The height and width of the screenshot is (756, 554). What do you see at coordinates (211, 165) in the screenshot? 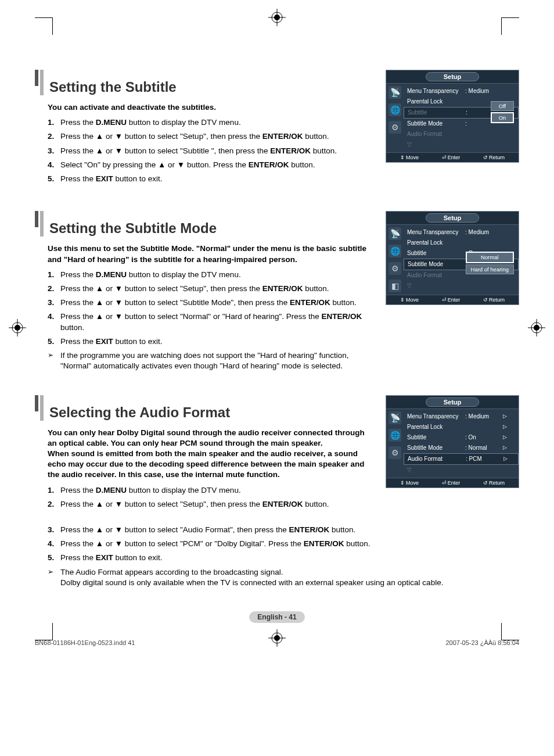
I see `step-item: Select "On" by pressing the ▲ or ▼ butto…` at bounding box center [211, 165].